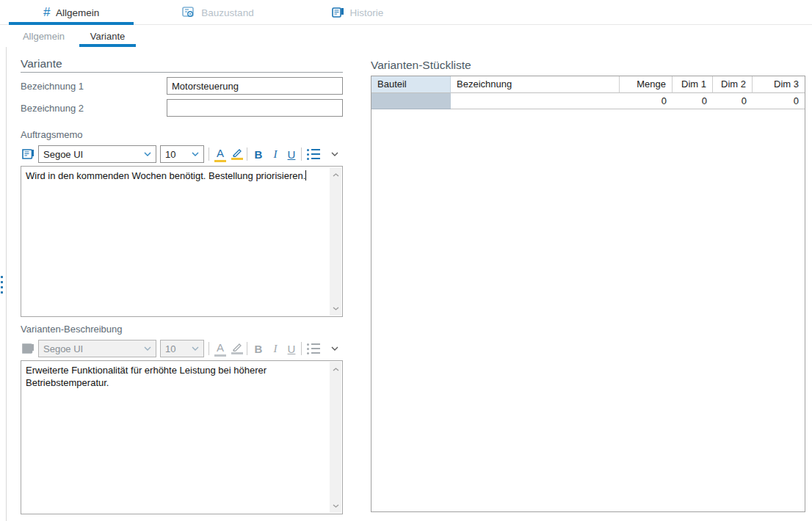  Describe the element at coordinates (406, 12) in the screenshot. I see `top-tab-bar: # Allgemein Bauzustand` at that location.